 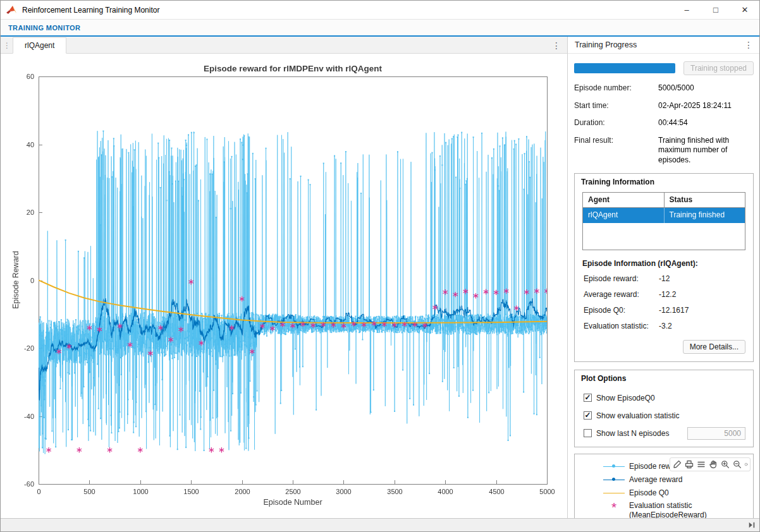 What do you see at coordinates (664, 150) in the screenshot?
I see `field-final-result: Final result: Training finished with max…` at bounding box center [664, 150].